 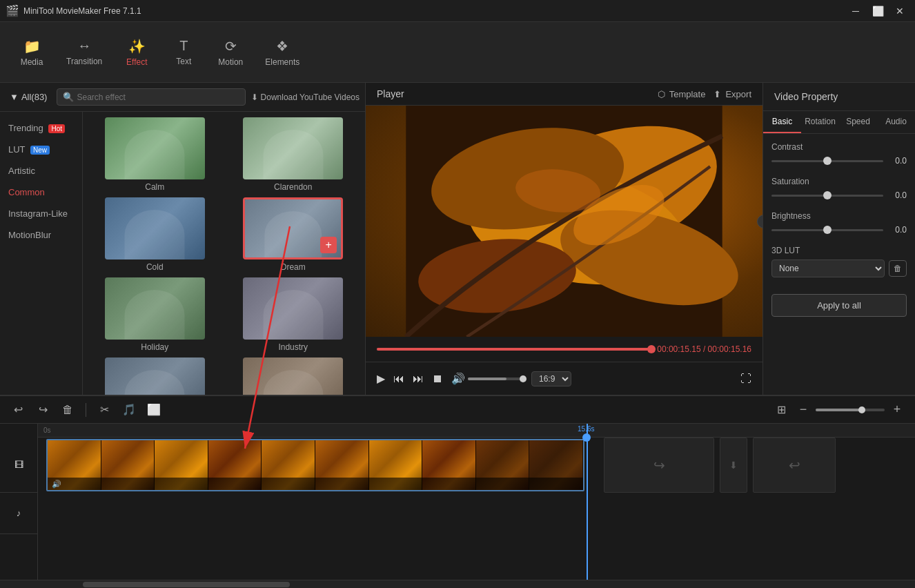 I want to click on category-common: Common, so click(x=41, y=192).